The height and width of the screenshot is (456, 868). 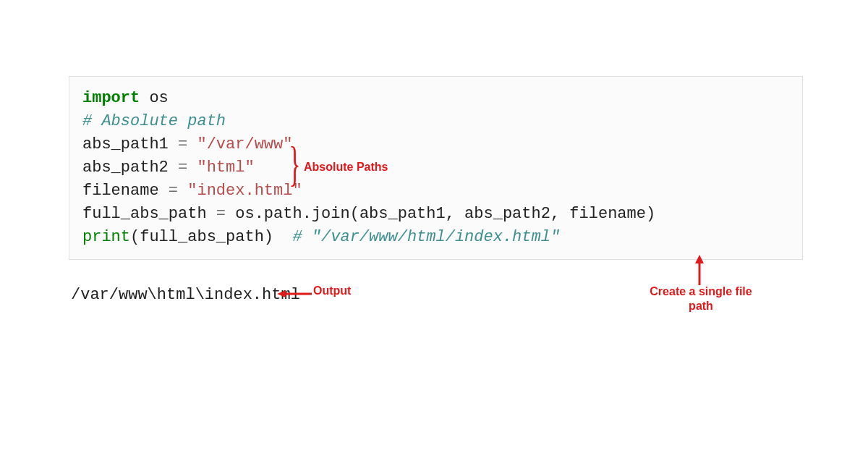 I want to click on keyword-print: print, so click(x=106, y=237).